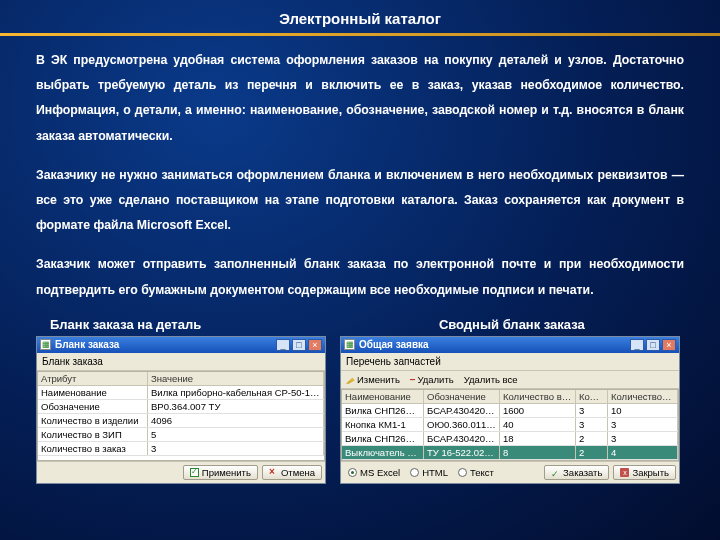 The image size is (720, 540). What do you see at coordinates (93, 420) in the screenshot?
I see `cell-attr: Количество в изделии` at bounding box center [93, 420].